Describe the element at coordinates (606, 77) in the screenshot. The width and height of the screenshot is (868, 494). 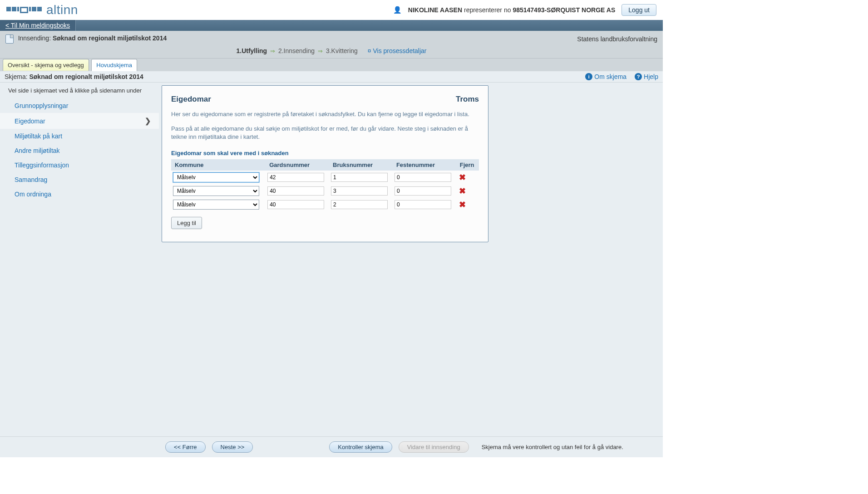
I see `about-schema-link: i Om skjema` at that location.